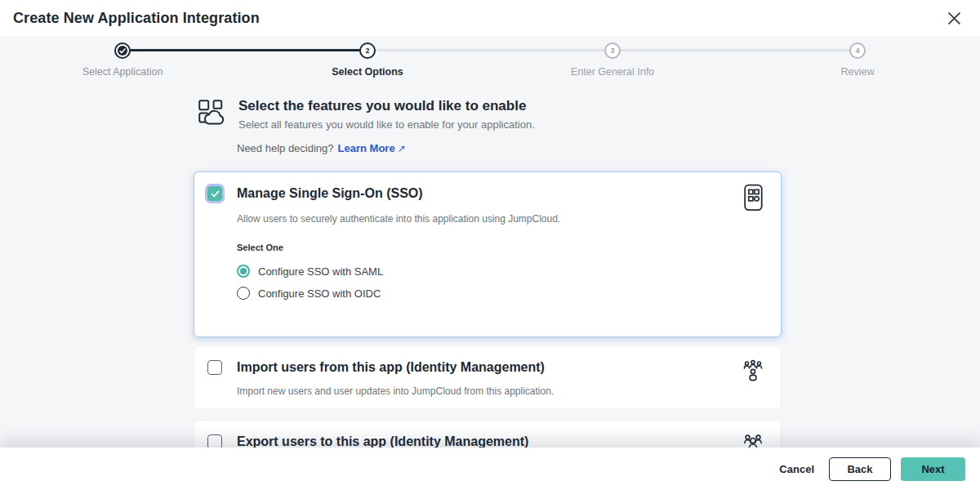  I want to click on help-row: Need help deciding?Learn More↗, so click(510, 149).